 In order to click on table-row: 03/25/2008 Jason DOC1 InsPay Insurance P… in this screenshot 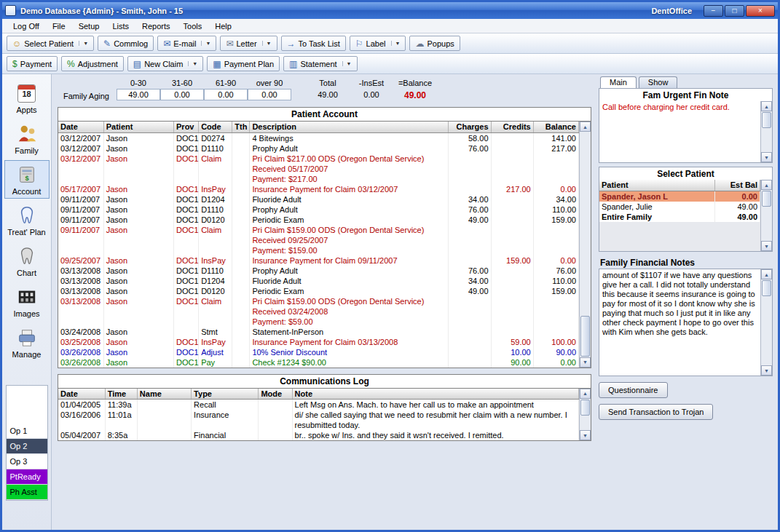, I will do `click(319, 342)`.